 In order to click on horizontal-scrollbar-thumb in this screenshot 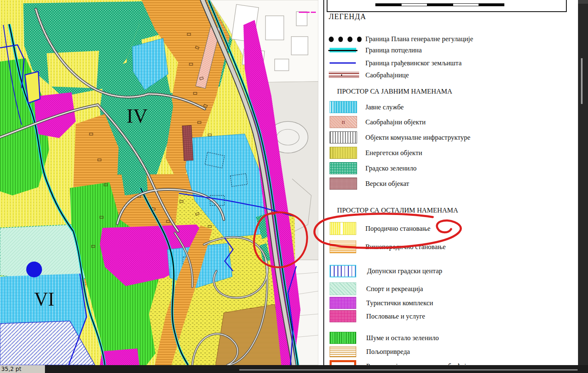, I will do `click(409, 370)`.